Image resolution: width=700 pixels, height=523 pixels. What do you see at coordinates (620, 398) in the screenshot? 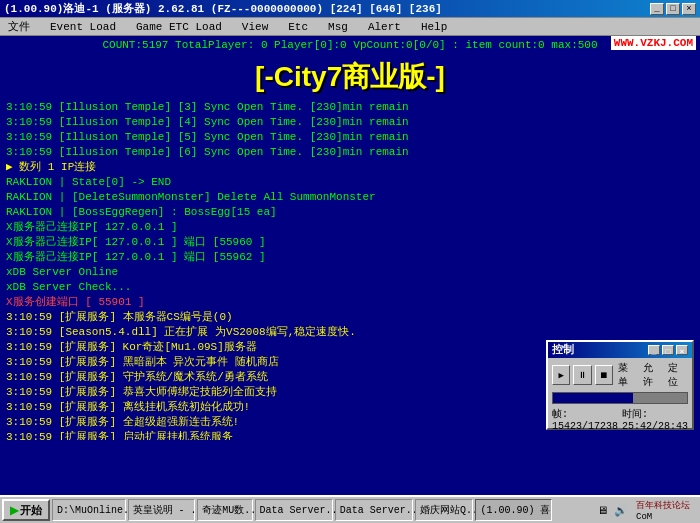
I see `control-progress` at bounding box center [620, 398].